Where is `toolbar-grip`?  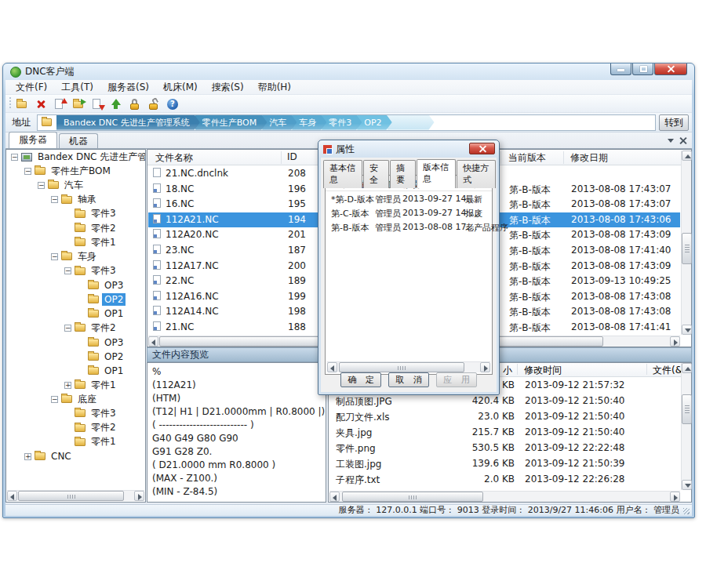
toolbar-grip is located at coordinates (10, 103).